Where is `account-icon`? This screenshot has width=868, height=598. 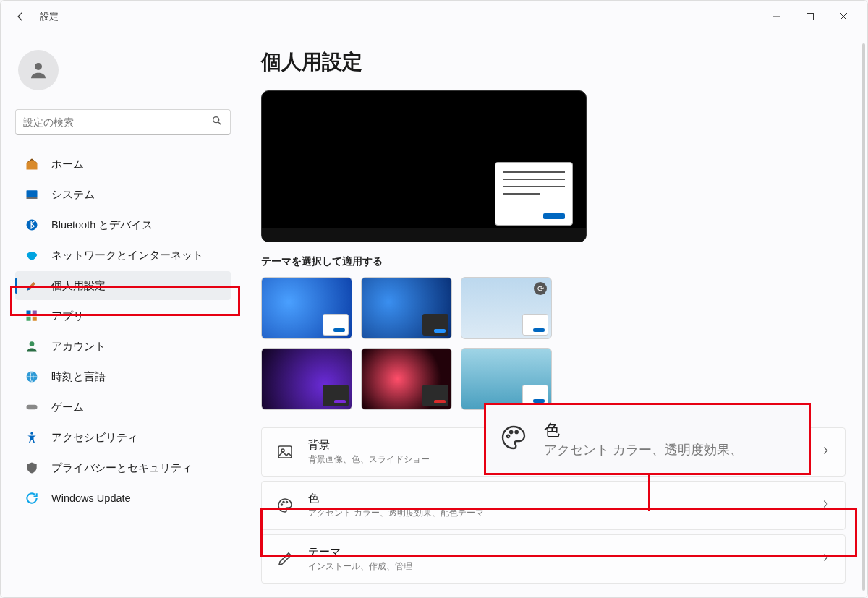
account-icon is located at coordinates (32, 346).